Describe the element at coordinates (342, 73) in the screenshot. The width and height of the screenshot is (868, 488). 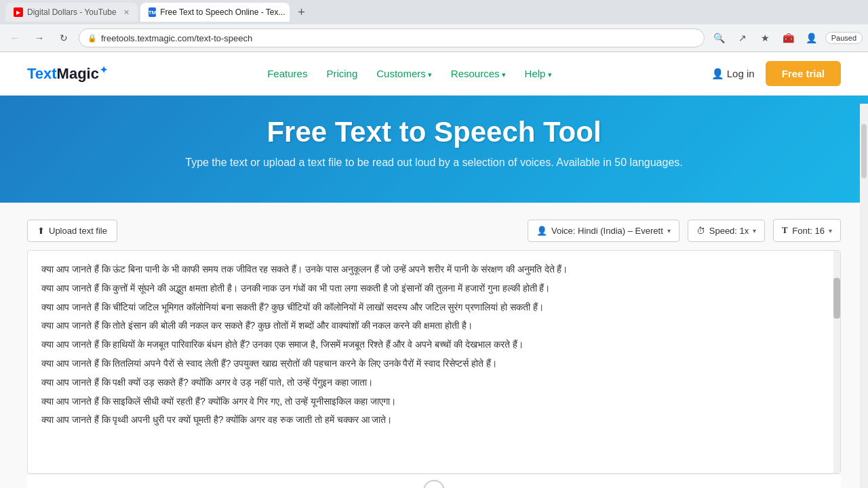
I see `nav-pricing: Pricing` at that location.